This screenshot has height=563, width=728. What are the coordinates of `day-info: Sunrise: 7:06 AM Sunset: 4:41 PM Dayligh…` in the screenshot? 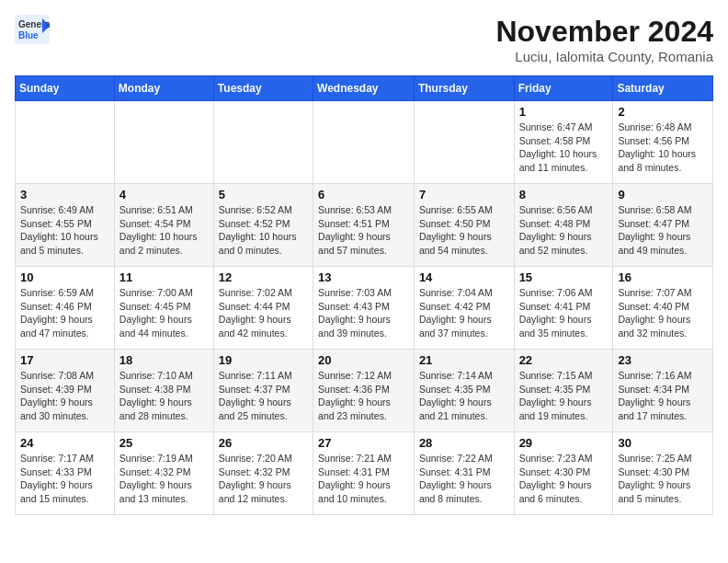 It's located at (564, 313).